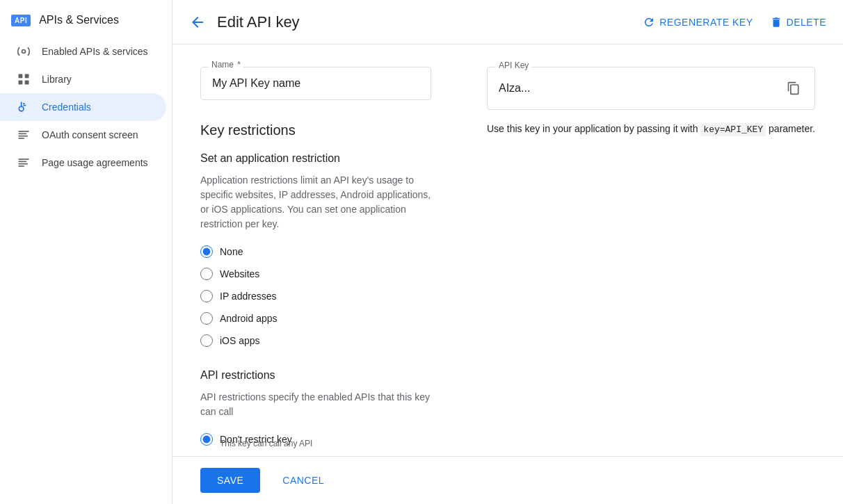 This screenshot has width=843, height=504. I want to click on delete-label: DELETE, so click(807, 22).